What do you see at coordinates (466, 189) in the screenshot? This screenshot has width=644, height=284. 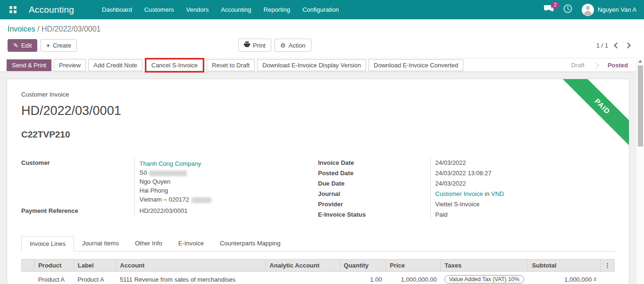 I see `right-field-group: Invoice Date 24/03/2022 Posted Date 24/0…` at bounding box center [466, 189].